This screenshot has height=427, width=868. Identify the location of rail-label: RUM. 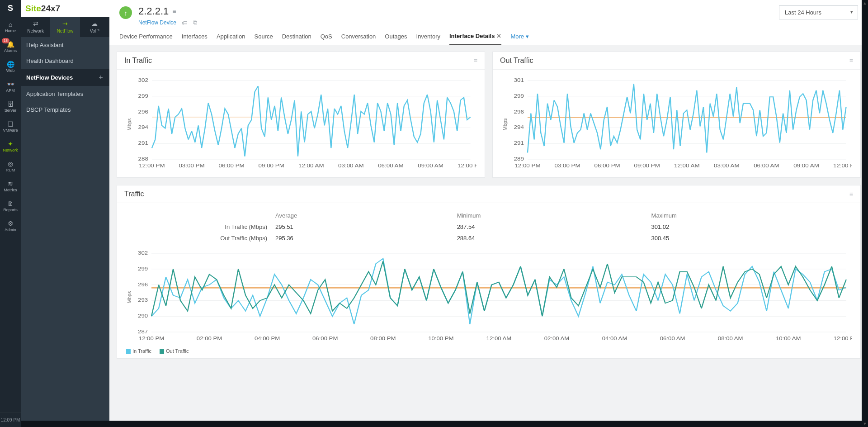
(11, 170).